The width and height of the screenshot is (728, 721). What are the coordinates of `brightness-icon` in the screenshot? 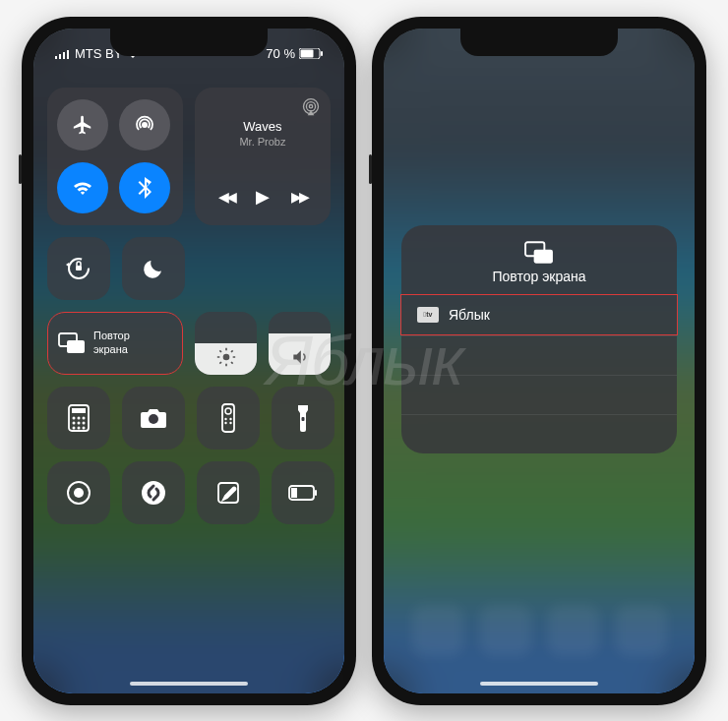 It's located at (226, 357).